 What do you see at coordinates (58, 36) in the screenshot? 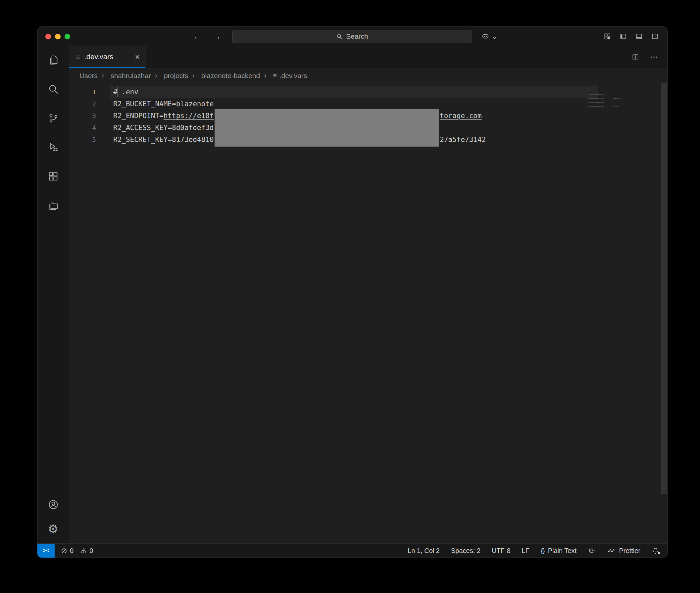
I see `minimize-window-button` at bounding box center [58, 36].